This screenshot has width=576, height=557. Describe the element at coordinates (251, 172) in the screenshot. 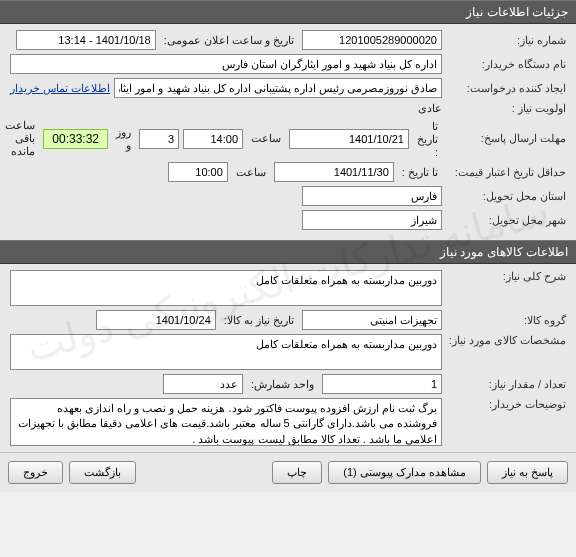

I see `time-label-2: ساعت` at that location.